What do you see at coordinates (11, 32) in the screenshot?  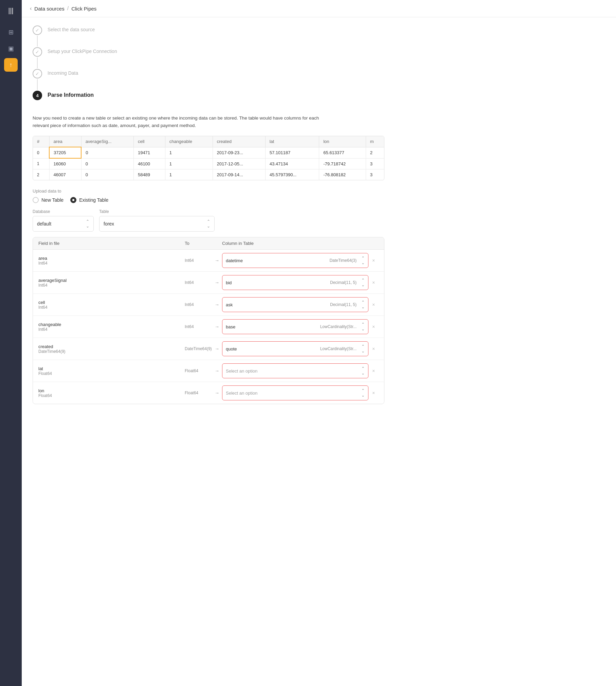 I see `sidebar-icon-table: ⊞` at bounding box center [11, 32].